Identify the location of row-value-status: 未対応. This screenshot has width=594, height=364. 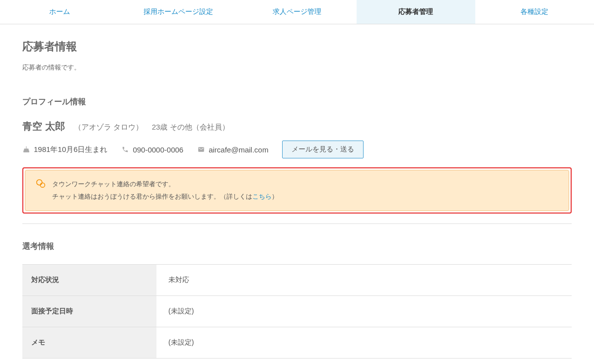
(364, 280).